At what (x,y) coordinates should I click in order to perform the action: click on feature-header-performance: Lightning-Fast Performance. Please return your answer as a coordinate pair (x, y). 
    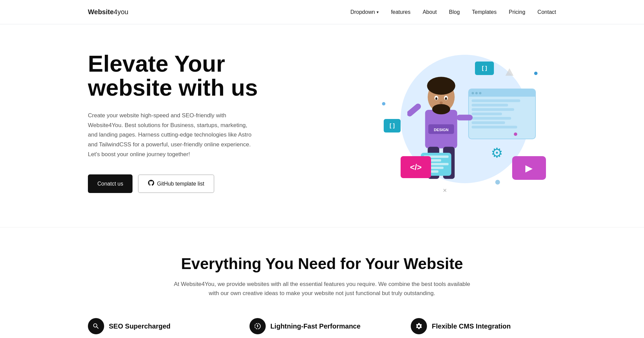
    Looking at the image, I should click on (322, 326).